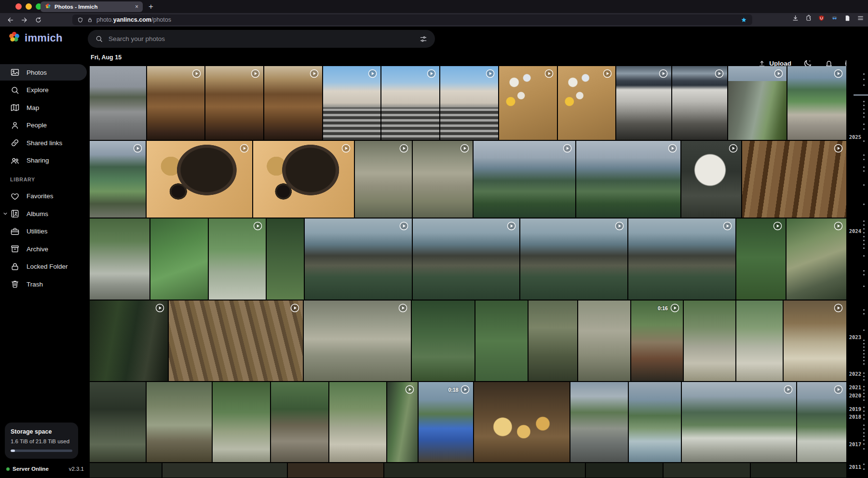 The image size is (868, 478). What do you see at coordinates (860, 18) in the screenshot?
I see `menu-hamburger-icon` at bounding box center [860, 18].